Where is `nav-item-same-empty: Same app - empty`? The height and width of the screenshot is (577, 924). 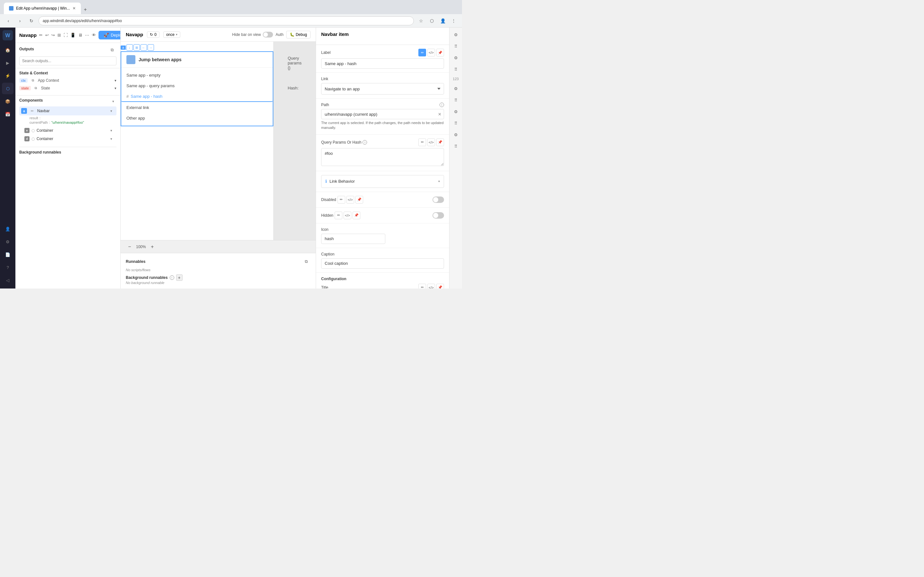 nav-item-same-empty: Same app - empty is located at coordinates (197, 75).